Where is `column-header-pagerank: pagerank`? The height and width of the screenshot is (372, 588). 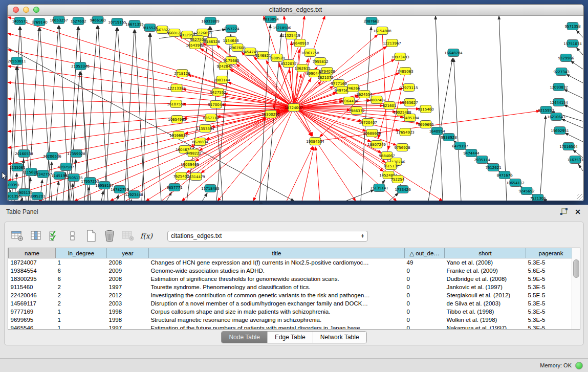
column-header-pagerank: pagerank is located at coordinates (551, 253).